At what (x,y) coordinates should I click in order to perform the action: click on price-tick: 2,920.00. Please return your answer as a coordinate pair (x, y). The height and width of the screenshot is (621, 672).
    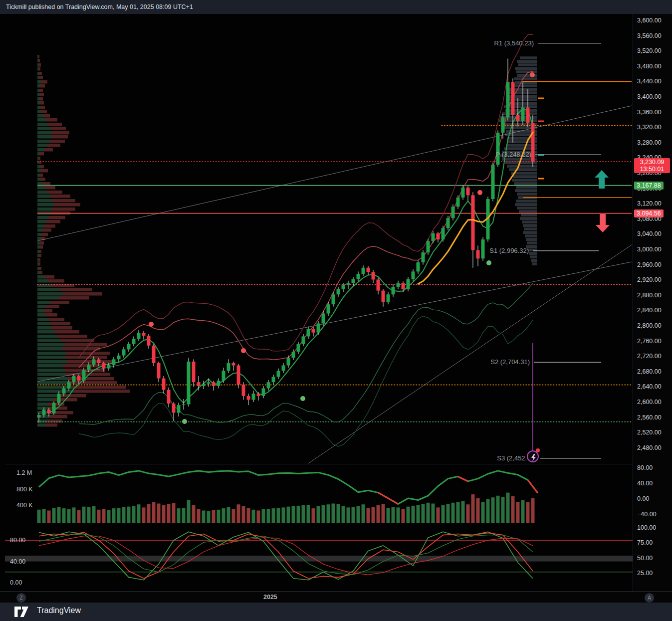
    Looking at the image, I should click on (650, 280).